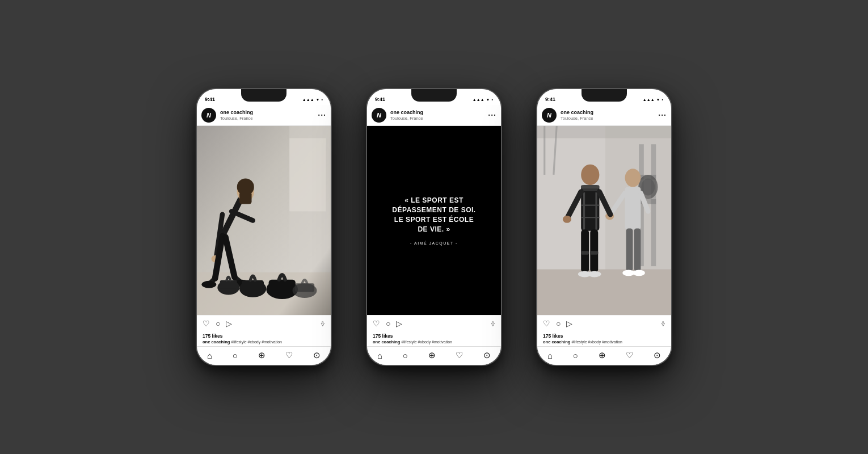  Describe the element at coordinates (575, 355) in the screenshot. I see `search-icon-3: ○` at that location.